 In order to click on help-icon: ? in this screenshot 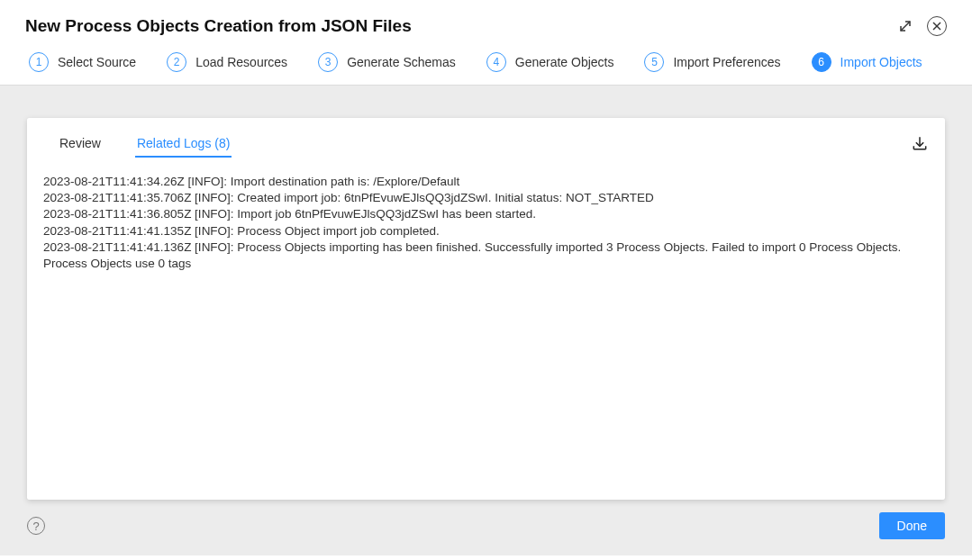, I will do `click(36, 526)`.